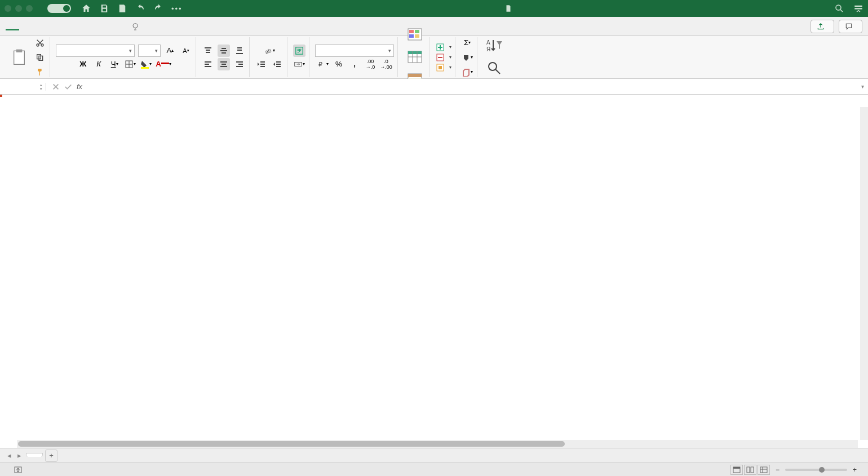 This screenshot has height=476, width=868. I want to click on format-cells-button: ▾, so click(444, 68).